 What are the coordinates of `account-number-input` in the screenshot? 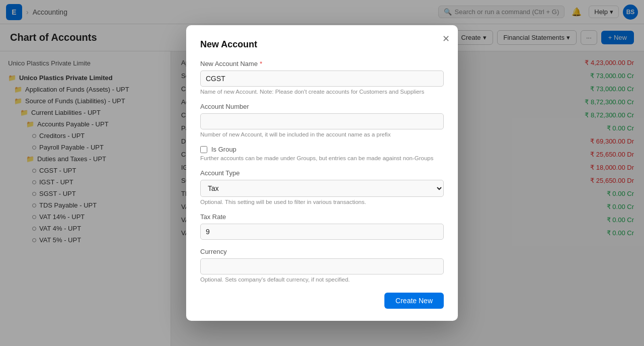 It's located at (322, 121).